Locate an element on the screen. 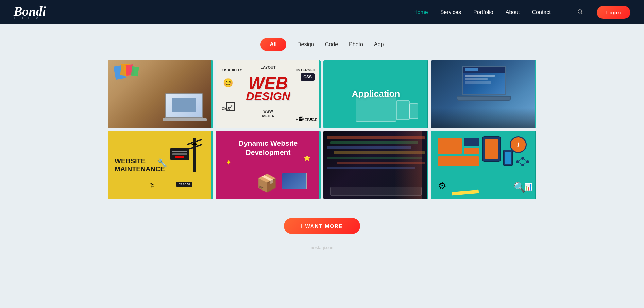  star-icon: ⭐ is located at coordinates (307, 158).